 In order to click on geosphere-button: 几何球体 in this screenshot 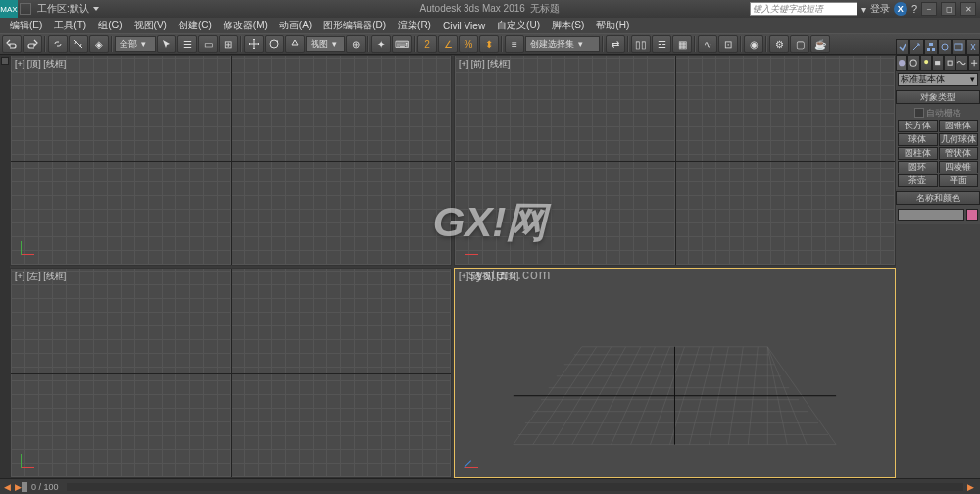, I will do `click(958, 139)`.